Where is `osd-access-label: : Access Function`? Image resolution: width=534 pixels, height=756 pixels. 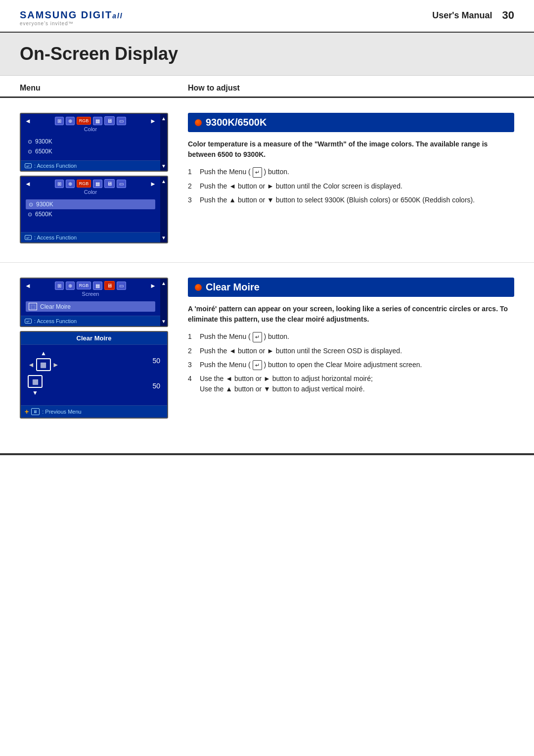
osd-access-label: : Access Function is located at coordinates (55, 166).